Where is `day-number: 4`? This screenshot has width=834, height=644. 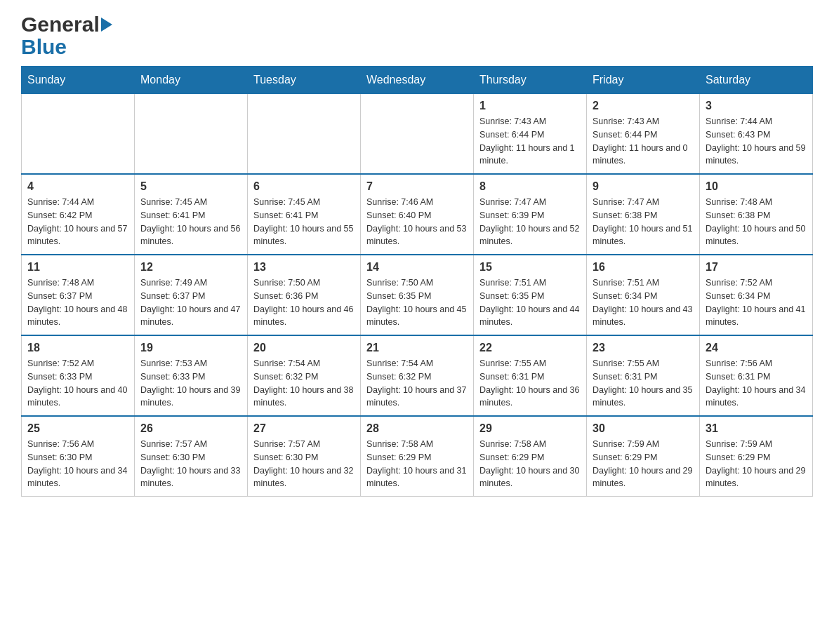 day-number: 4 is located at coordinates (78, 187).